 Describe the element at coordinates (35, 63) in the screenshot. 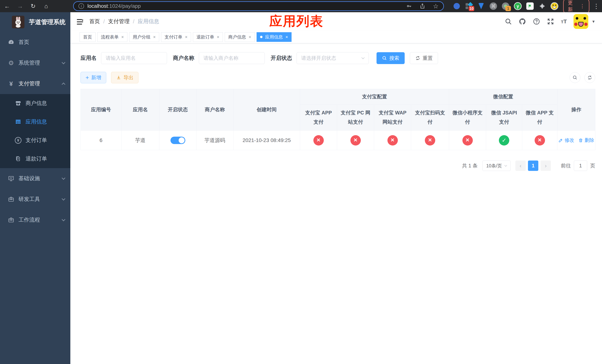

I see `sidebar-item-system: ⚙ 系统管理` at that location.